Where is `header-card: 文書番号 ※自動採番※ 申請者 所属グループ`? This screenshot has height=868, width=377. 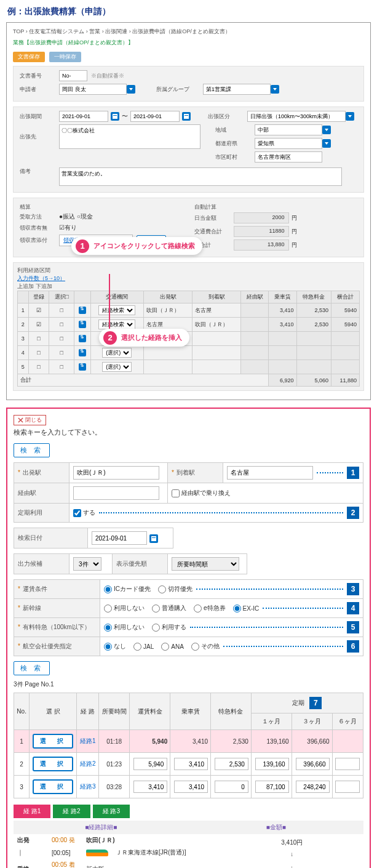 header-card: 文書番号 ※自動採番※ 申請者 所属グループ is located at coordinates (188, 84).